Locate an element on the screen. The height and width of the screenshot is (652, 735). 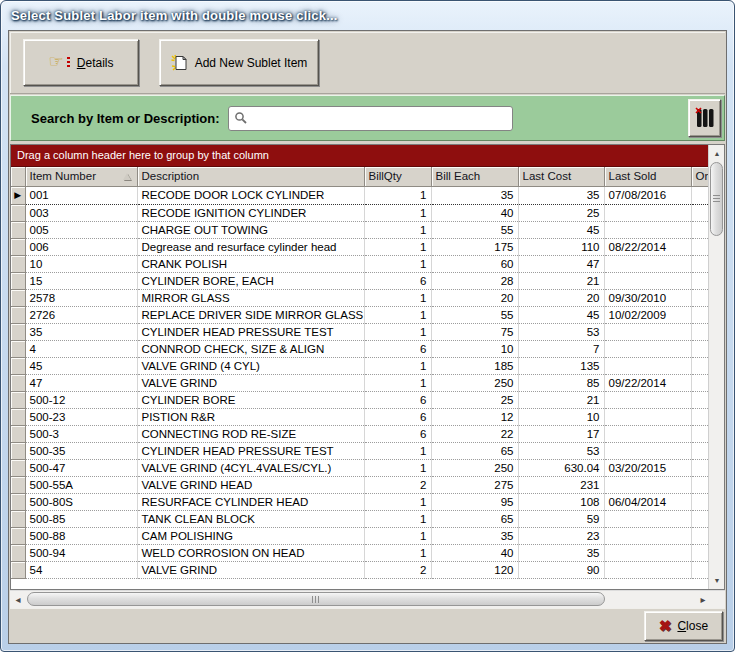
column-header-on: On is located at coordinates (700, 176).